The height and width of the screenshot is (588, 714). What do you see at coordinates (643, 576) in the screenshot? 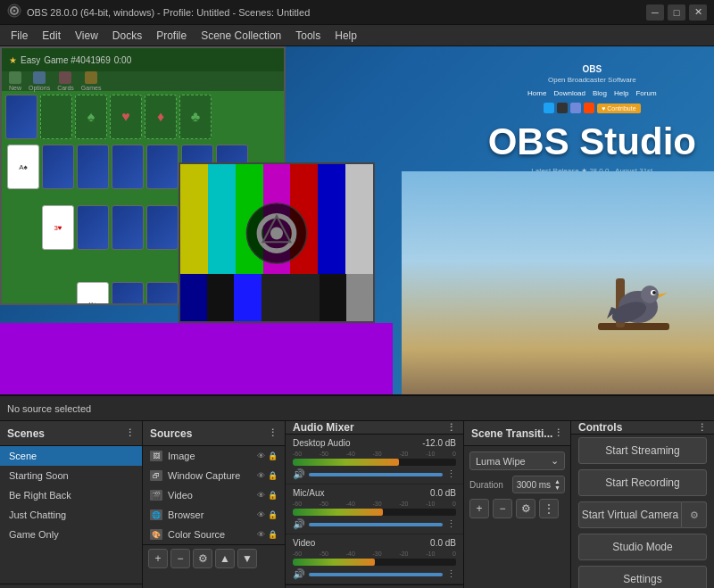
I see `settings-button: Settings` at bounding box center [643, 576].